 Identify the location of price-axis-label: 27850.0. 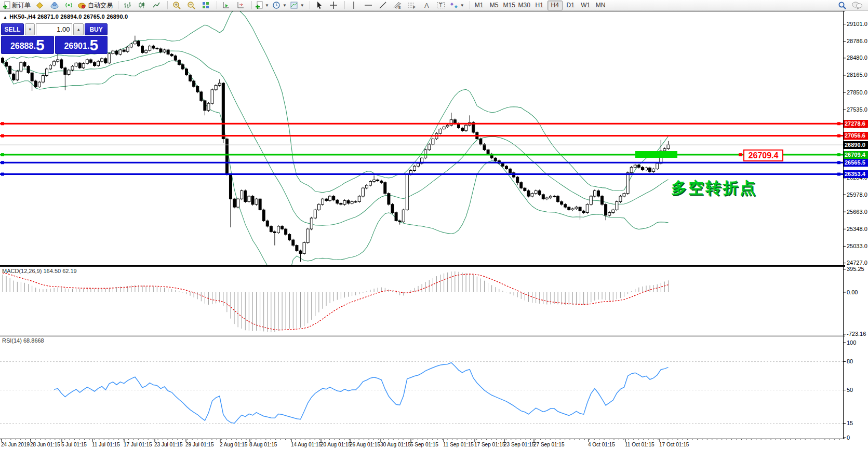
(857, 92).